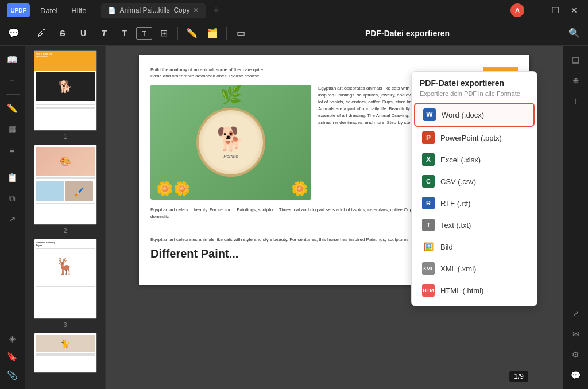 The height and width of the screenshot is (389, 588). What do you see at coordinates (65, 189) in the screenshot?
I see `thumbnail-page-2: 🎨 🖌️ 2` at bounding box center [65, 189].